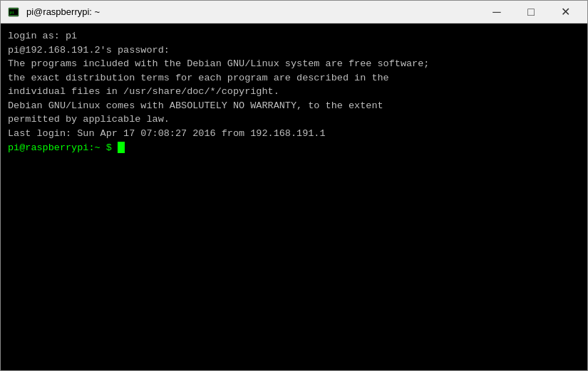 The image size is (588, 371). Describe the element at coordinates (294, 78) in the screenshot. I see `terminal-line-5: the exact distribution terms for each pr…` at that location.